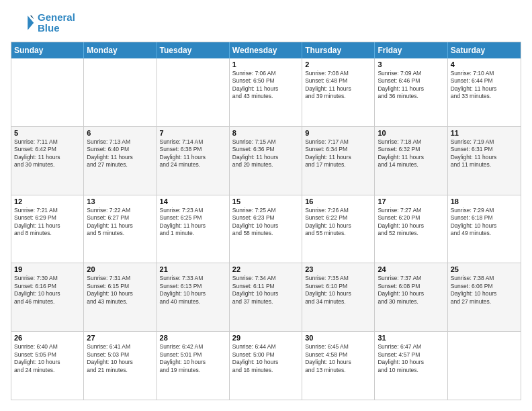 This screenshot has height=411, width=532. I want to click on day-number: 7, so click(193, 133).